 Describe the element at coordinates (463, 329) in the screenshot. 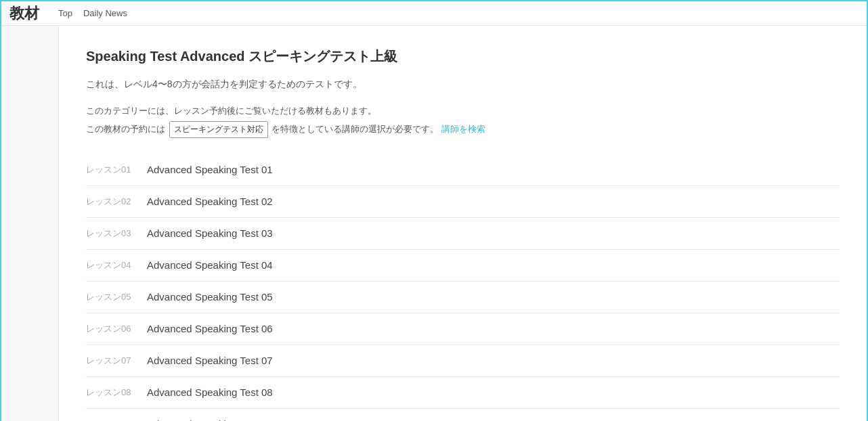

I see `lesson-item: レッスン06Advanced Speaking Test 06` at that location.